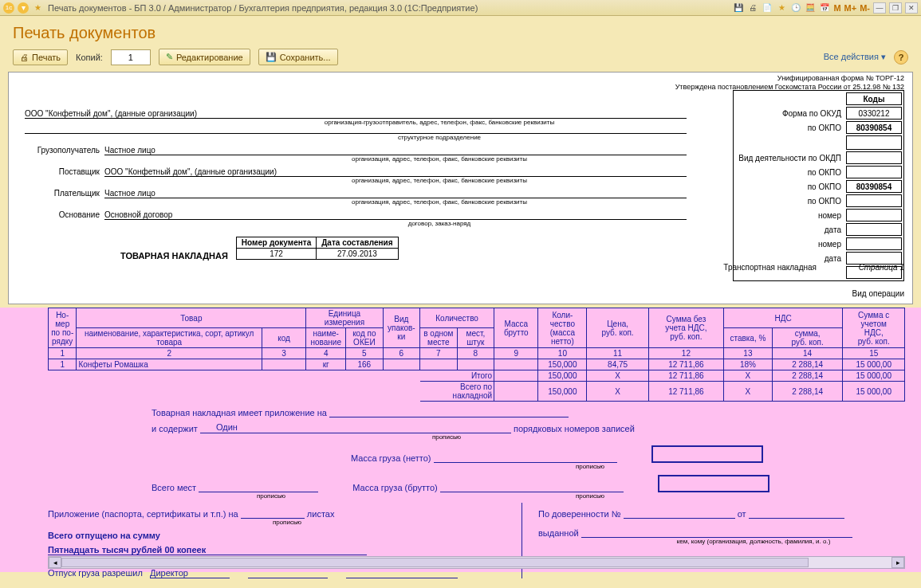 The width and height of the screenshot is (921, 588). What do you see at coordinates (475, 338) in the screenshot?
I see `h-mest: мест, штук` at bounding box center [475, 338].